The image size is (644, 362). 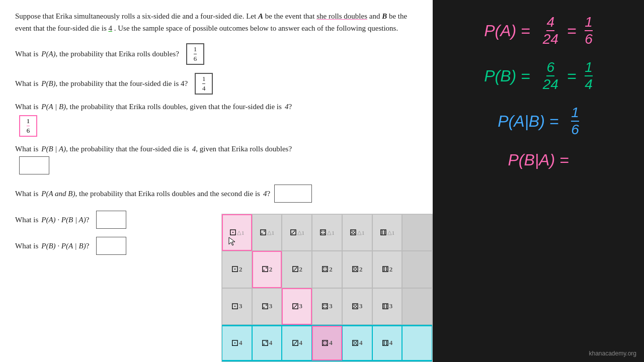 I want to click on problem-text: Suppose that Erika simultaneously rolls …, so click(x=216, y=22).